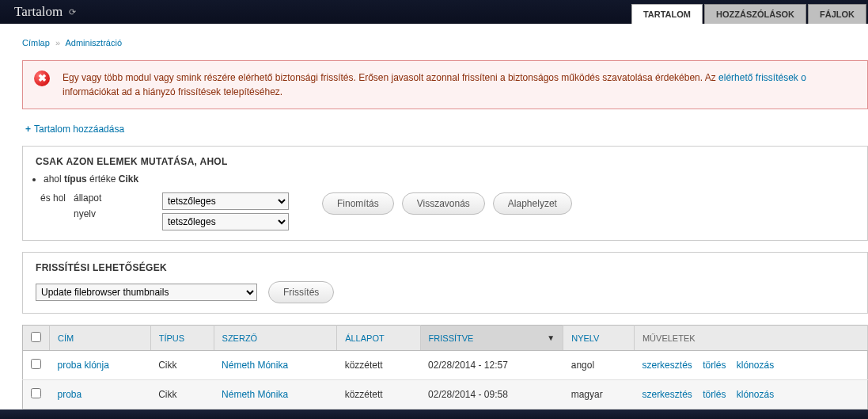 Image resolution: width=868 pixels, height=419 pixels. What do you see at coordinates (113, 198) in the screenshot?
I see `filter-status-label: állapot` at bounding box center [113, 198].